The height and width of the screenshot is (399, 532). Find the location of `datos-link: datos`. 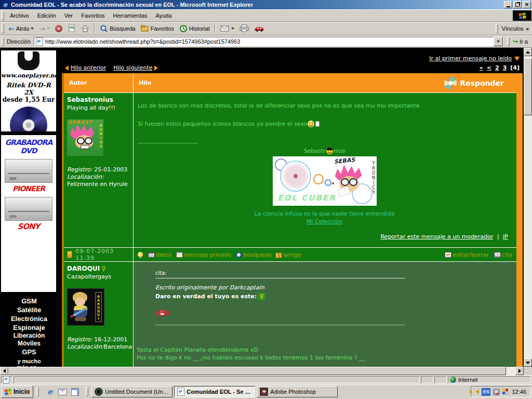

datos-link: datos is located at coordinates (160, 255).